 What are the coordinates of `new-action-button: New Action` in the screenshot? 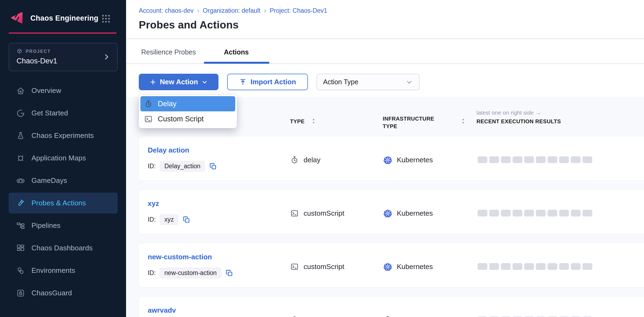 It's located at (179, 82).